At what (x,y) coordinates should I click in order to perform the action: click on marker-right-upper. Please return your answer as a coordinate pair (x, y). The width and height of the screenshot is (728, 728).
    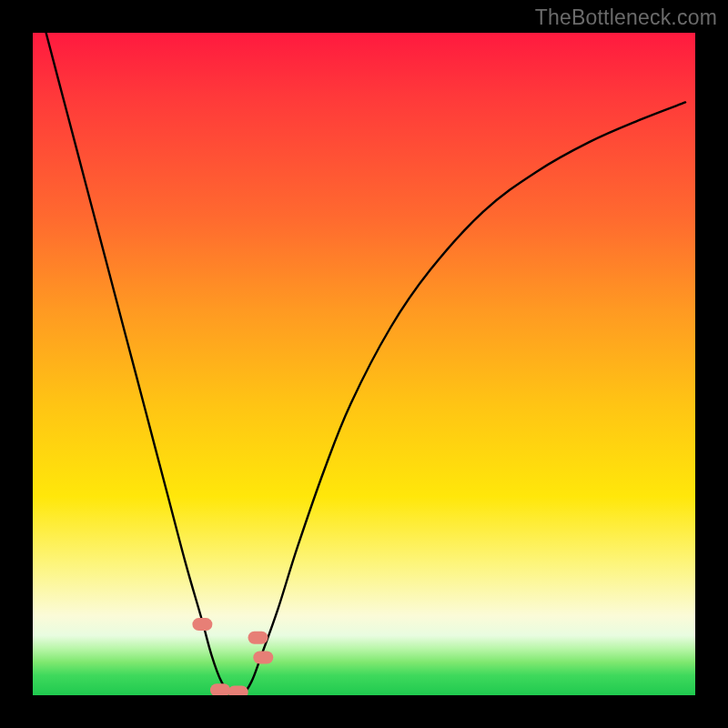
    Looking at the image, I should click on (258, 638).